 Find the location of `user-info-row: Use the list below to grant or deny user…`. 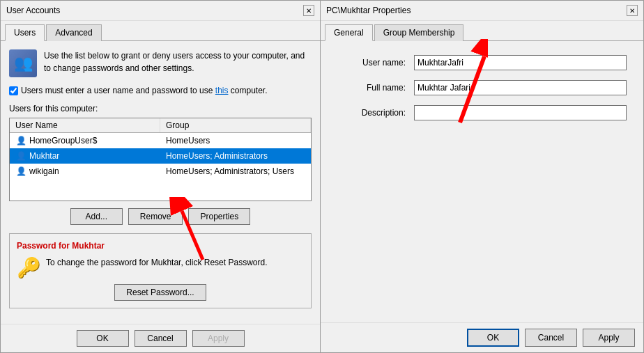

user-info-row: Use the list below to grant or deny user… is located at coordinates (160, 63).